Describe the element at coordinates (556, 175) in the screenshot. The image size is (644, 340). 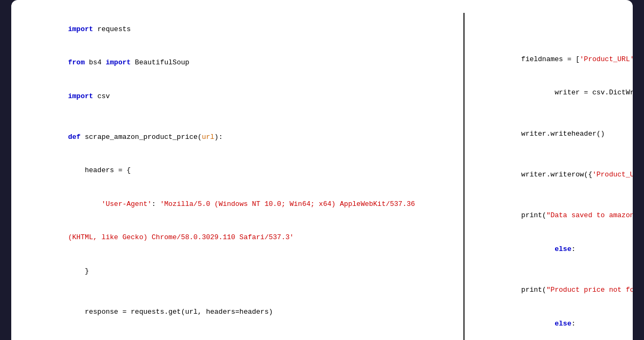
I see `writerow-section: writer.writerow({'Product_URL': url, 'Pr…` at that location.